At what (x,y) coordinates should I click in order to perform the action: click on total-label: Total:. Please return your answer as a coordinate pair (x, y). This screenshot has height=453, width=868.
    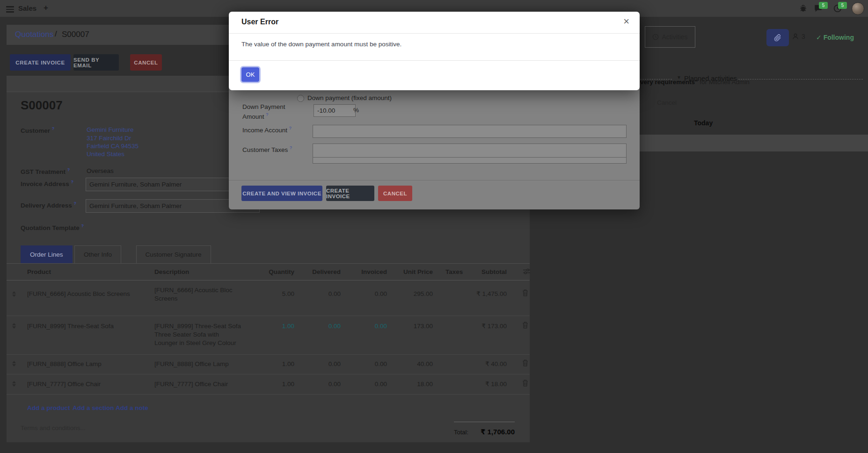
    Looking at the image, I should click on (461, 432).